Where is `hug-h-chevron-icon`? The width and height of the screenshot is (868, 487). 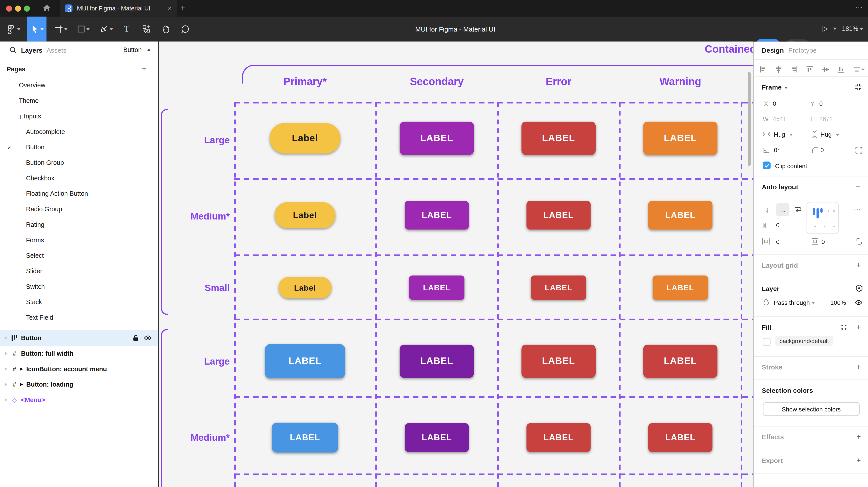 hug-h-chevron-icon is located at coordinates (791, 135).